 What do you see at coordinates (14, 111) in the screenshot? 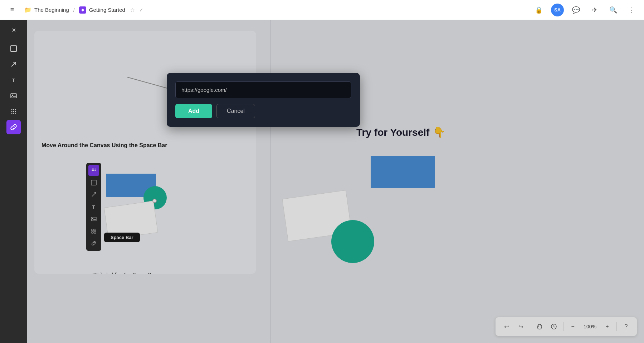
I see `sidebar-tool-grid` at bounding box center [14, 111].